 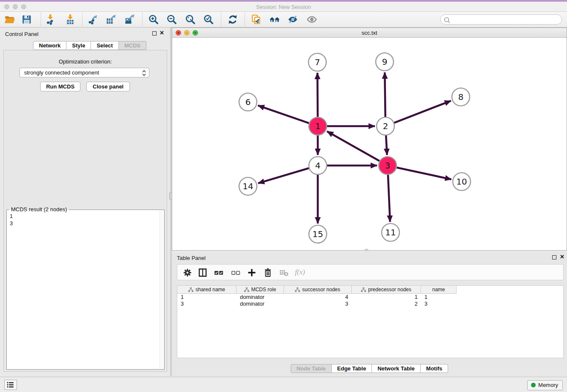 I want to click on hide-panel-icon, so click(x=293, y=19).